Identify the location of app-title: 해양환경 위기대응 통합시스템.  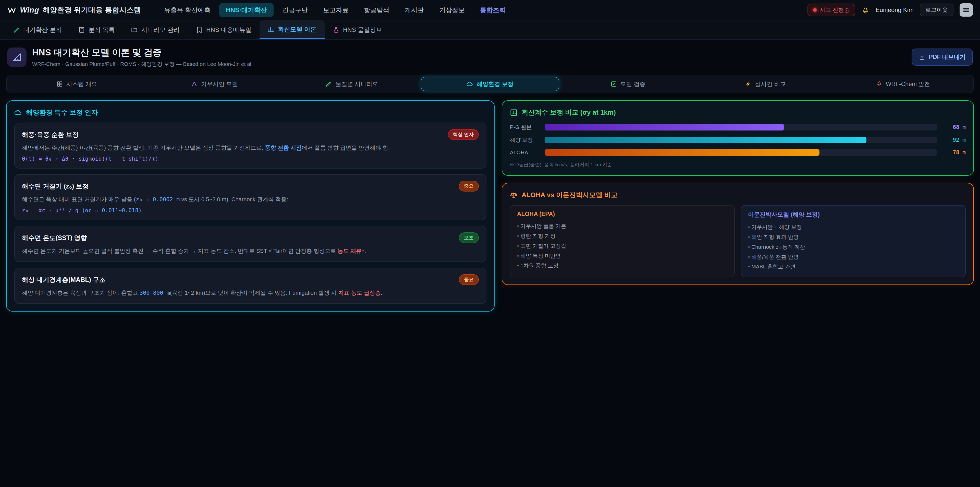
(92, 10).